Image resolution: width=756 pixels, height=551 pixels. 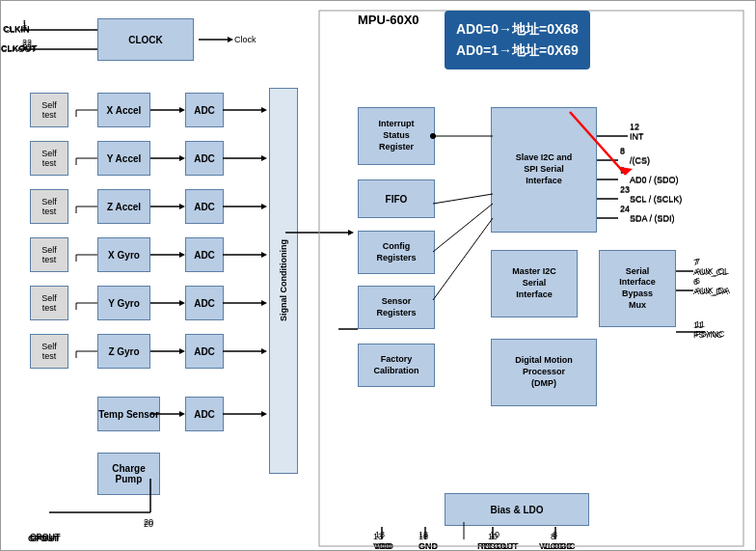 I want to click on int-label: INT, so click(x=636, y=137).